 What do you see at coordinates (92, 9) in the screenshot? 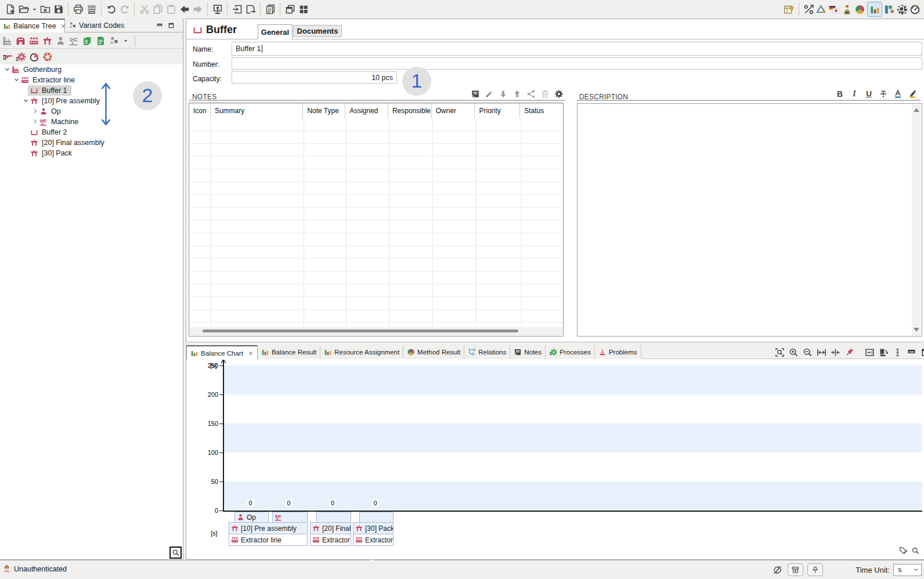
I see `print-list-button` at bounding box center [92, 9].